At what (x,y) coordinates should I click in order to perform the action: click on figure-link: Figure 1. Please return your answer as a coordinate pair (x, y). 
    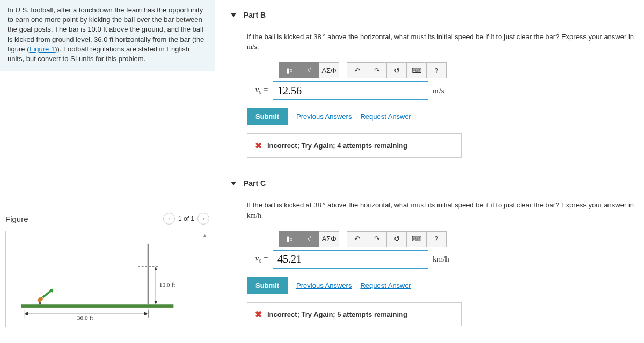
    Looking at the image, I should click on (42, 49).